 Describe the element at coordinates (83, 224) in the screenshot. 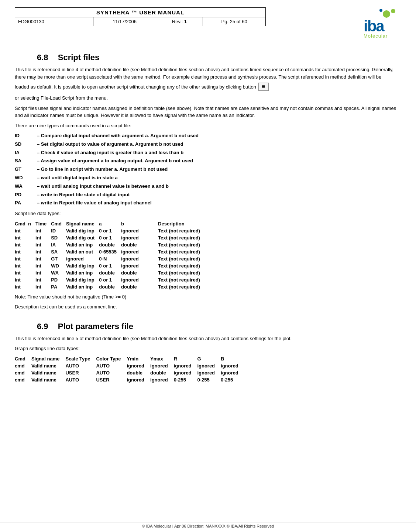

I see `col-header-signal: Signal name` at that location.